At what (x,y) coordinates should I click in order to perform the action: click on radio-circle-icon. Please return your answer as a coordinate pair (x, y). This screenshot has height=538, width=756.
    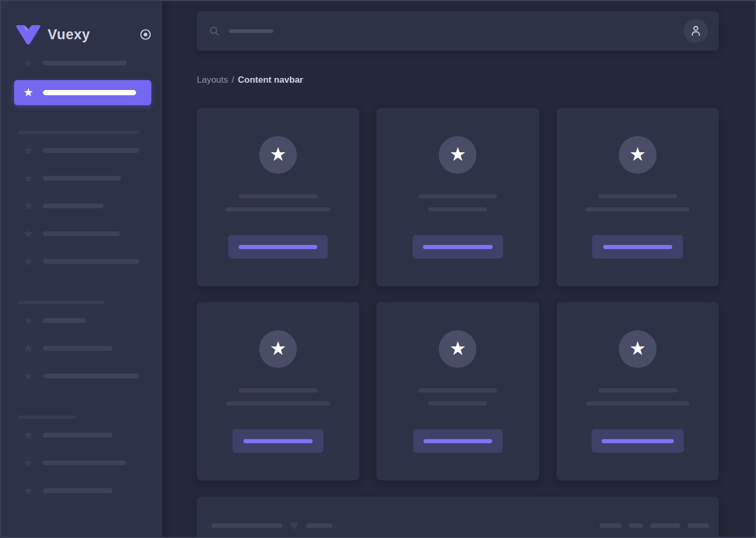
    Looking at the image, I should click on (146, 35).